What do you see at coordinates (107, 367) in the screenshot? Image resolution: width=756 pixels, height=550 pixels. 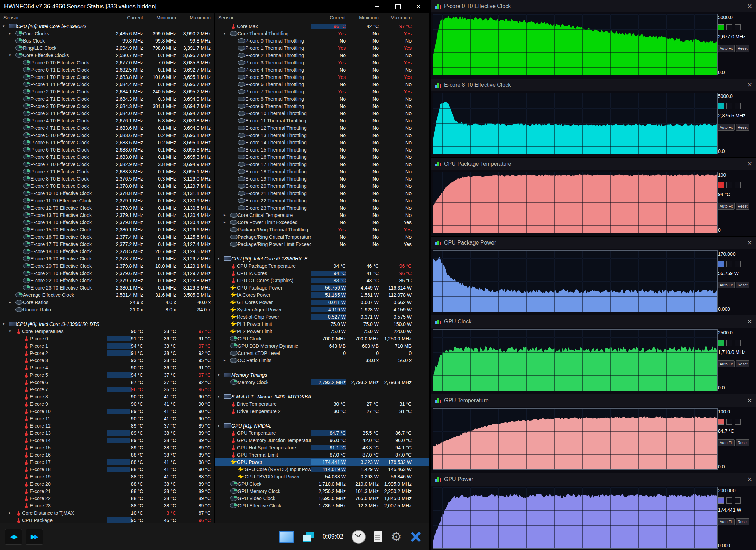 I see `sensor-row: P-core 490 °C36 °C91 °C` at bounding box center [107, 367].